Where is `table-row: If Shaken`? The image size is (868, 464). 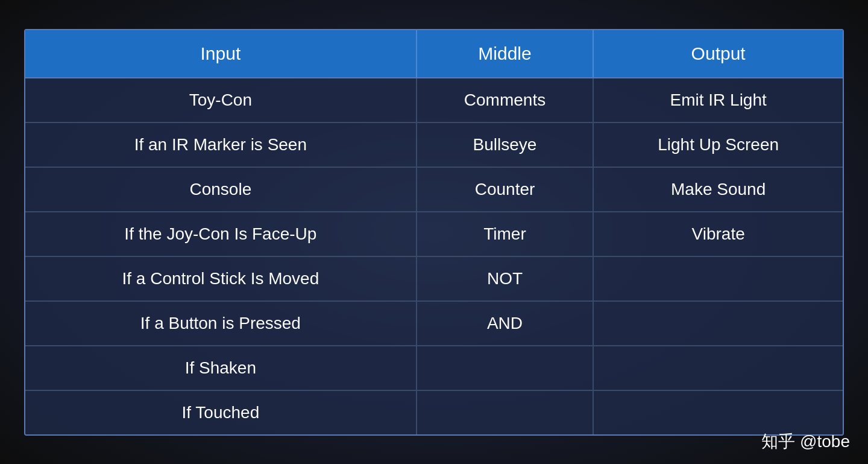
table-row: If Shaken is located at coordinates (434, 368).